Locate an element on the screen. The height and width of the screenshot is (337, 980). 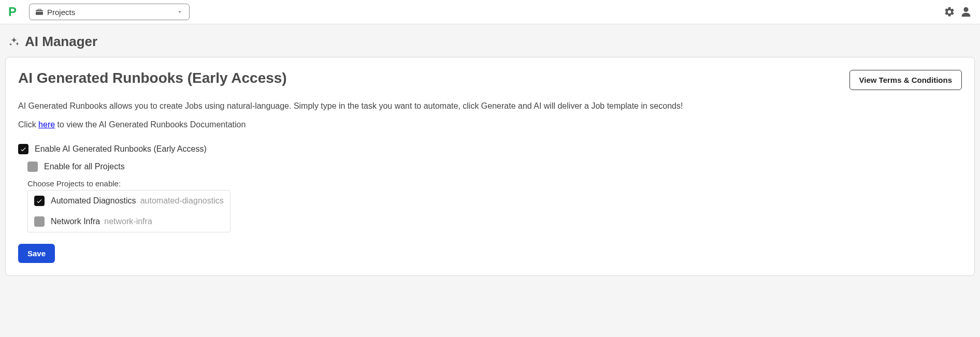
briefcase-icon is located at coordinates (39, 12).